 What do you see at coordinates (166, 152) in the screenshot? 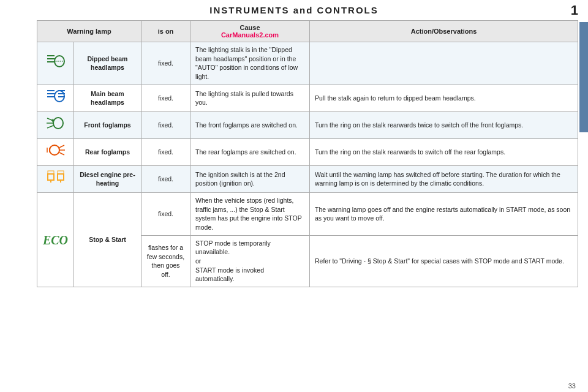
I see `rear-fog-ison: fixed.` at bounding box center [166, 152].